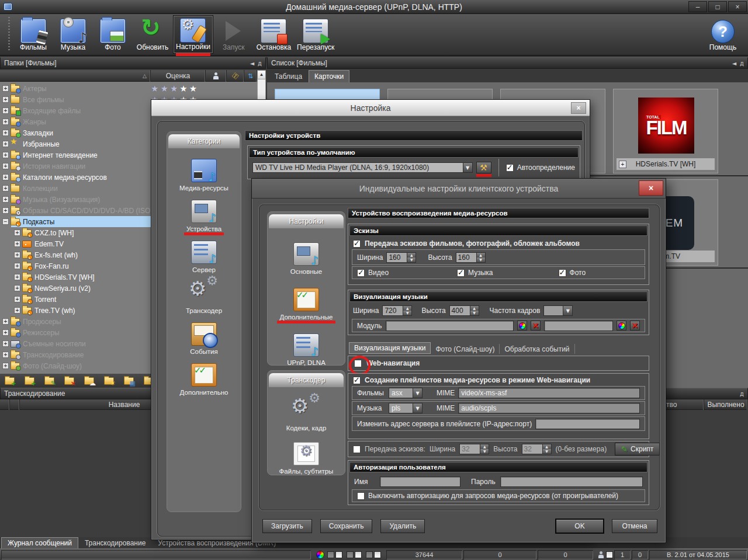 The width and height of the screenshot is (748, 560). Describe the element at coordinates (558, 311) in the screenshot. I see `fps-combobox: ▼` at that location.